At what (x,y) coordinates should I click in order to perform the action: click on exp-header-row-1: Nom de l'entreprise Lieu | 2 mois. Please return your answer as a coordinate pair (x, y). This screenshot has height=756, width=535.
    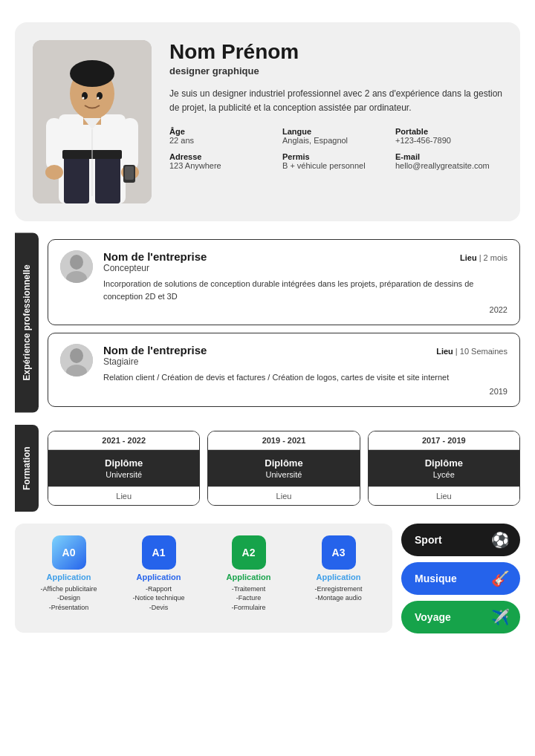
    Looking at the image, I should click on (305, 257).